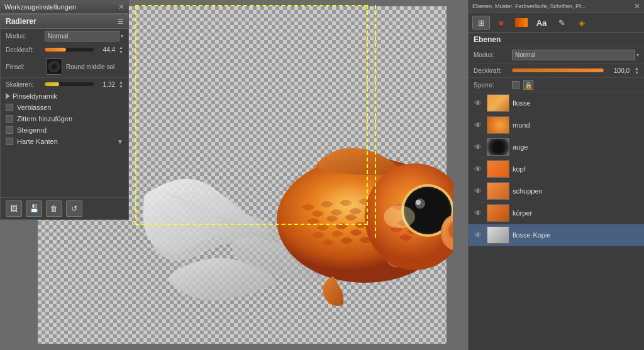  I want to click on brush-tab-icon: ✎, so click(562, 23).